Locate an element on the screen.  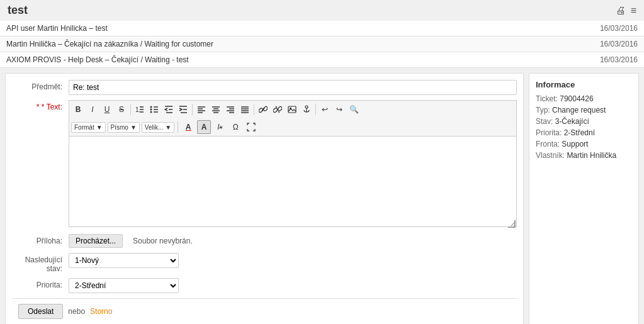
font-color-button: A is located at coordinates (188, 127).